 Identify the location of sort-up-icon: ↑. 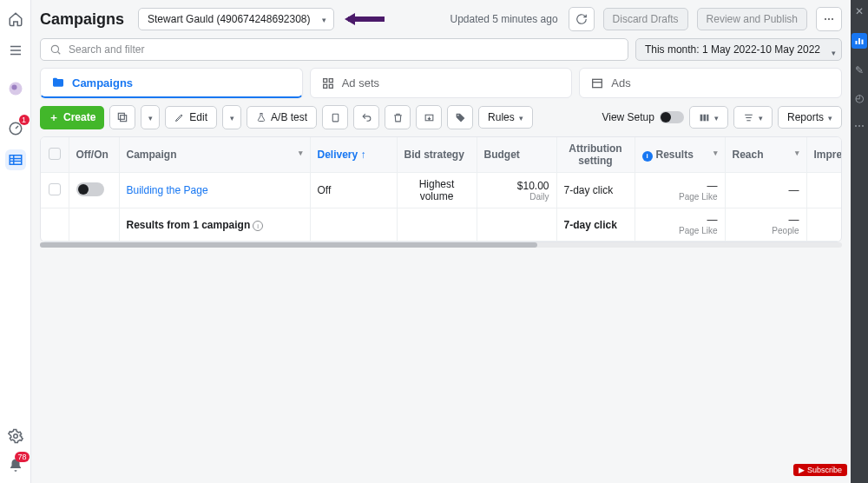
(364, 155).